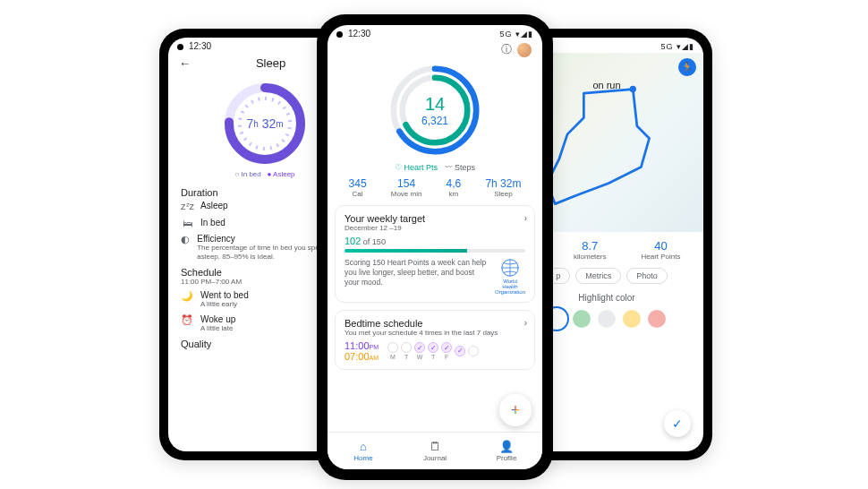 The height and width of the screenshot is (489, 868). I want to click on home-icon: ⌂, so click(363, 446).